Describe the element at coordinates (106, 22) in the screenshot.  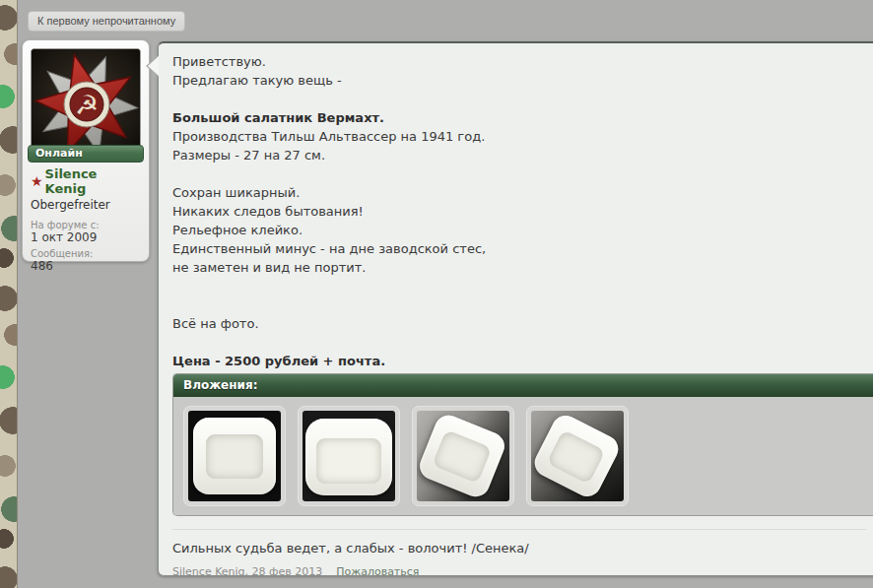
I see `first-unread-button: К первому непрочитанному` at that location.